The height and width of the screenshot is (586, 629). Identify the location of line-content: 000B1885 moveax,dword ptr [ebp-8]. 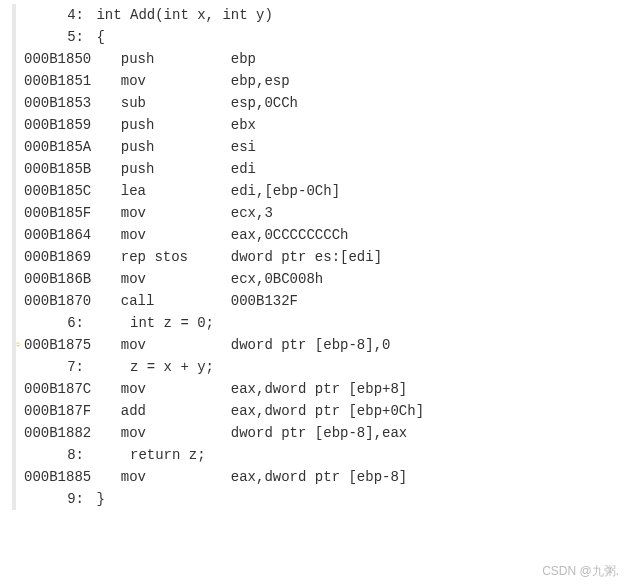
(326, 477).